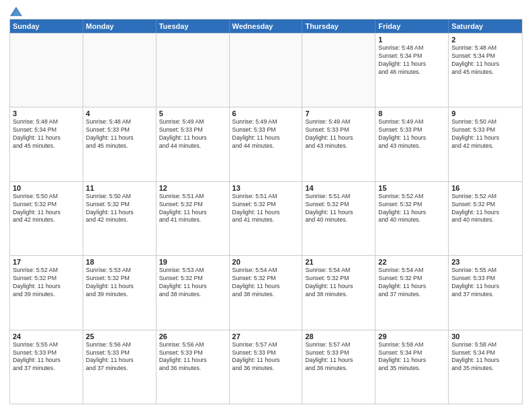 The width and height of the screenshot is (532, 411). I want to click on cal-cell-3-4: 13Sunrise: 5:51 AM Sunset: 5:32 PM Dayli…, so click(266, 219).